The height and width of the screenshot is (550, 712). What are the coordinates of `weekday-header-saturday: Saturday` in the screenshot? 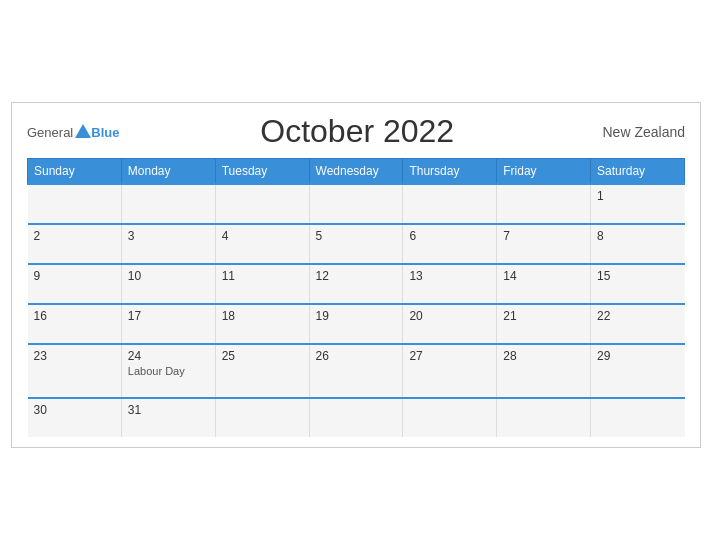 It's located at (638, 172).